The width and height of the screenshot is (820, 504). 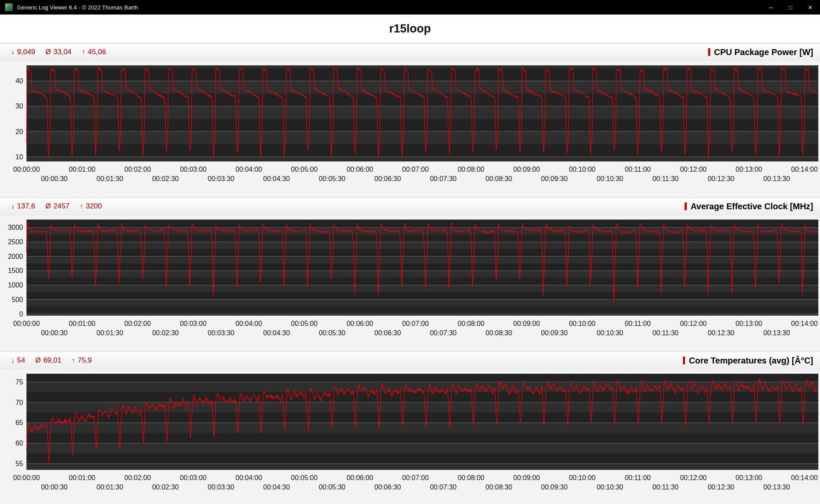 What do you see at coordinates (58, 206) in the screenshot?
I see `stat-avg: Ø 2457` at bounding box center [58, 206].